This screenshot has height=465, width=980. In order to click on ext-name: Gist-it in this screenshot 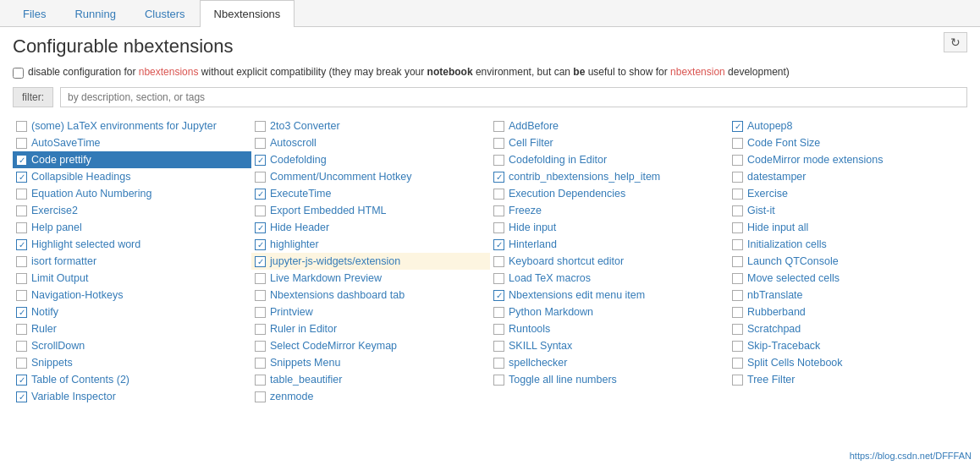, I will do `click(762, 211)`.